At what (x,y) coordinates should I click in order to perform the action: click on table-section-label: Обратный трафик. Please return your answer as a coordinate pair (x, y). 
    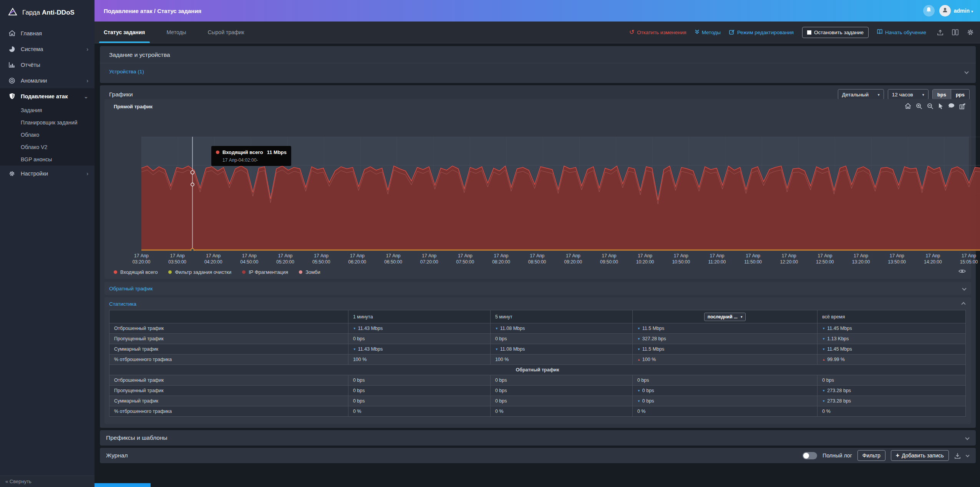
    Looking at the image, I should click on (538, 370).